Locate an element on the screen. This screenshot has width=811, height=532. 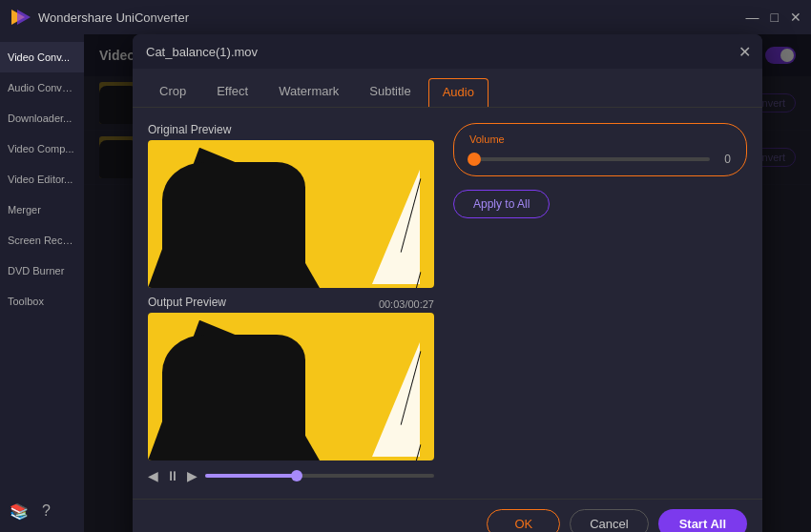
book-icon: 📚 is located at coordinates (19, 511).